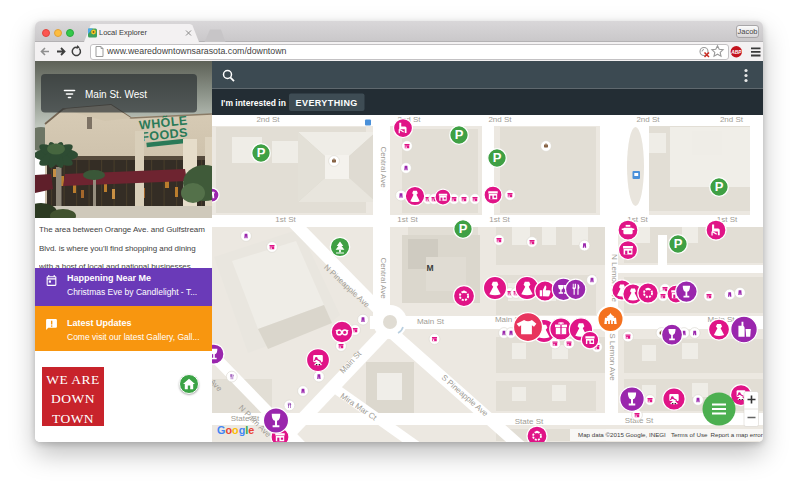  Describe the element at coordinates (327, 103) in the screenshot. I see `svg-text: EVERYTHING` at that location.